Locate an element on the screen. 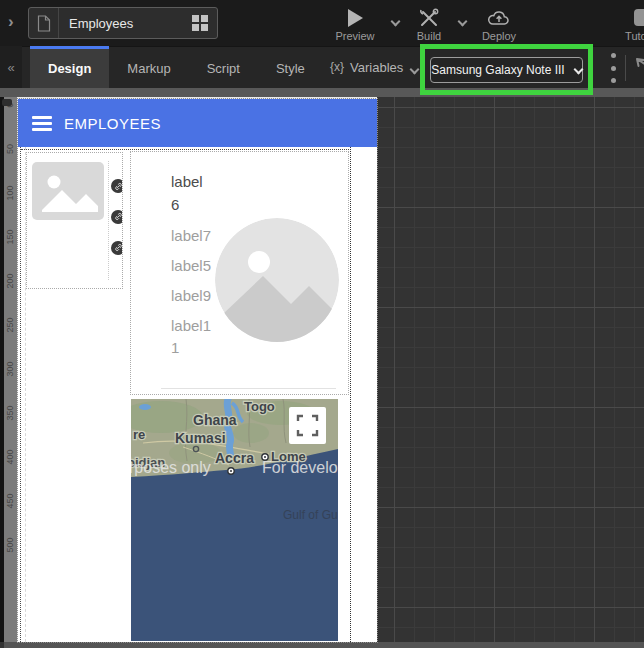 The image size is (644, 648). deploy-button: Deploy is located at coordinates (499, 23).